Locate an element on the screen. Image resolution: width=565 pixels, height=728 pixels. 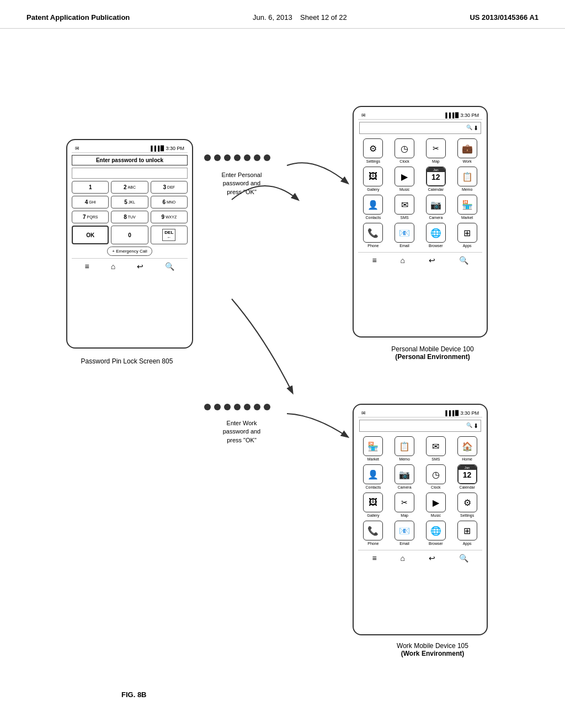
fig-label: FIG. 8B is located at coordinates (134, 695).